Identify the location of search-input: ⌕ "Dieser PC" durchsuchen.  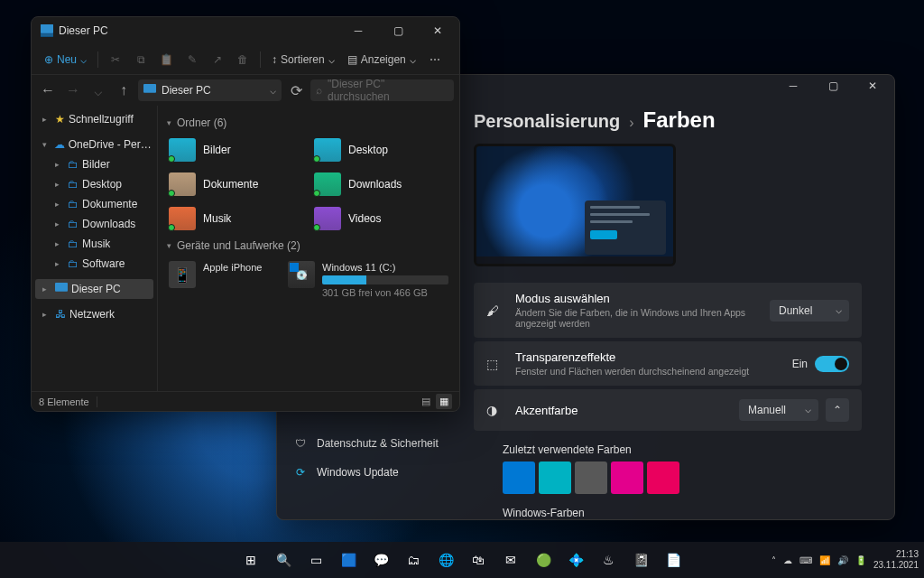
(383, 90).